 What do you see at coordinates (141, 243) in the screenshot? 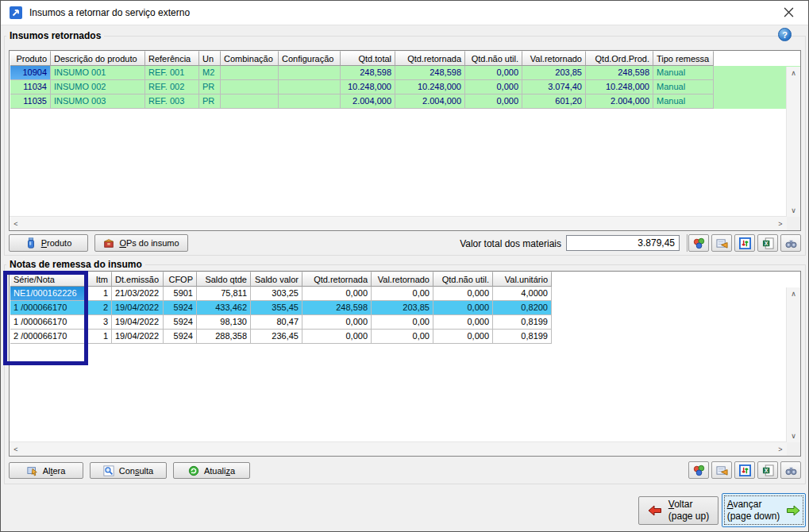
I see `ops-do-insumo-button: OPs do insumo` at bounding box center [141, 243].